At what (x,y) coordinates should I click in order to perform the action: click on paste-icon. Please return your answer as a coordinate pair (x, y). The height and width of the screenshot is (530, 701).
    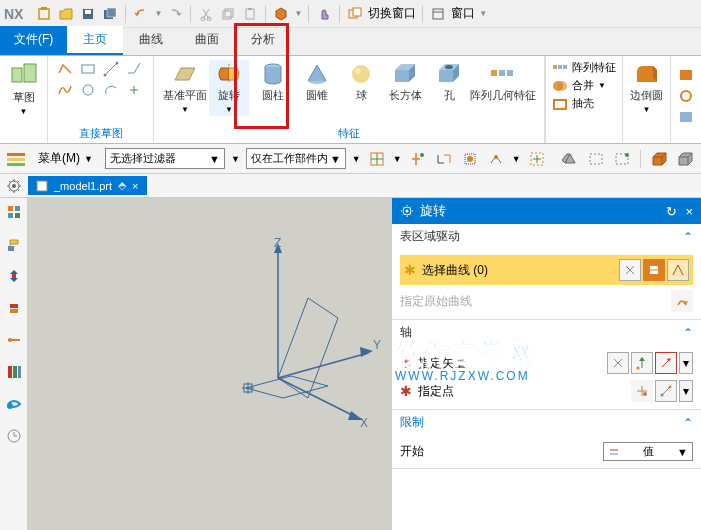
    Looking at the image, I should click on (250, 14).